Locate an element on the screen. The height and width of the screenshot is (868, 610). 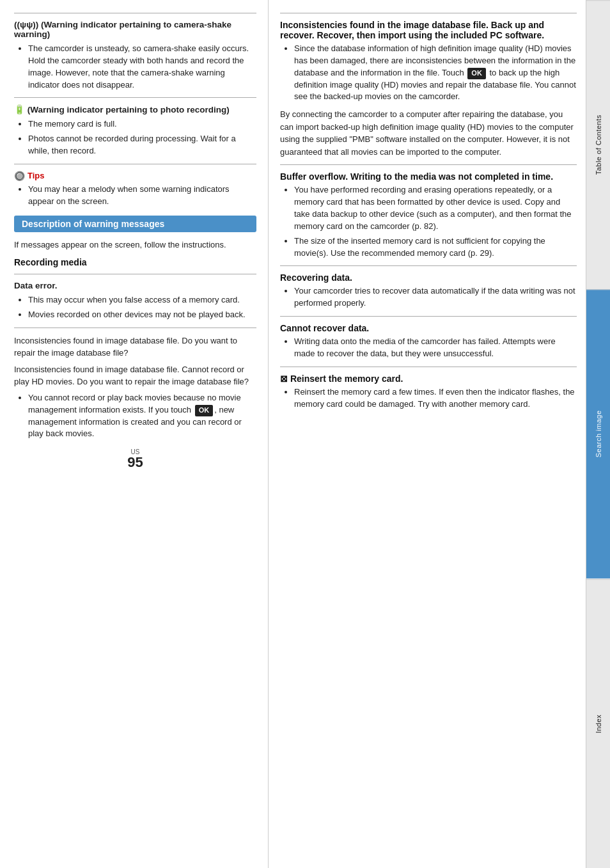
camera-shake-title: ((ψψ)) (Warning indicator pertaining to … is located at coordinates (136, 29).